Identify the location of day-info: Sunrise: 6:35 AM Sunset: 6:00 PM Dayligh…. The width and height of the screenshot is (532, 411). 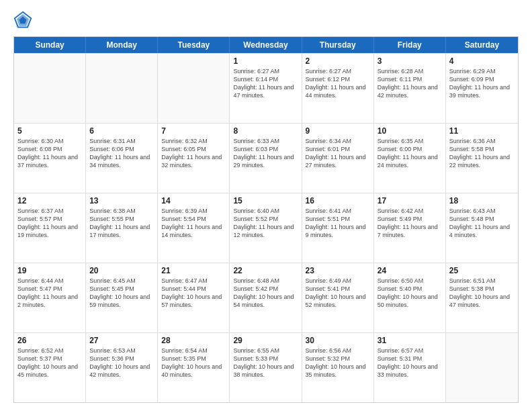
(410, 153).